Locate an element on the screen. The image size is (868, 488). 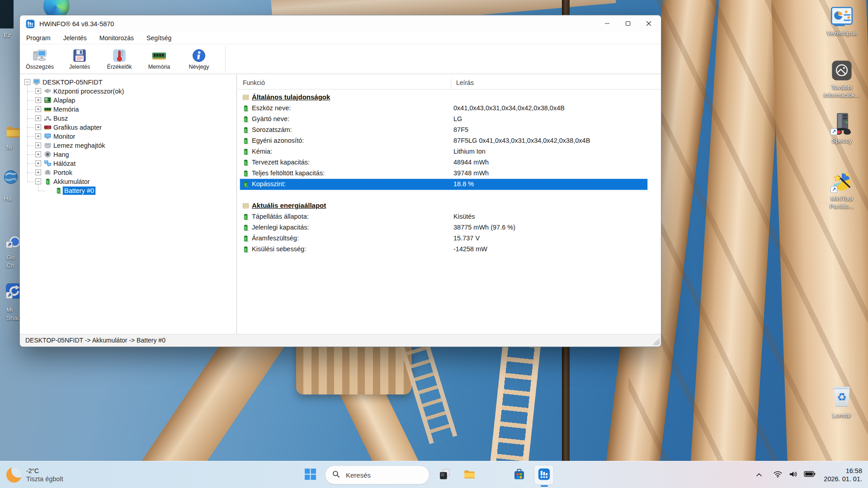
resize-grip is located at coordinates (656, 342).